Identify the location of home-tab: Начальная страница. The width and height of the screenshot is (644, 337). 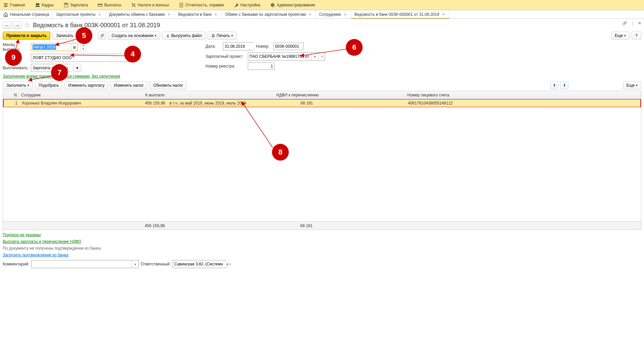
(26, 14).